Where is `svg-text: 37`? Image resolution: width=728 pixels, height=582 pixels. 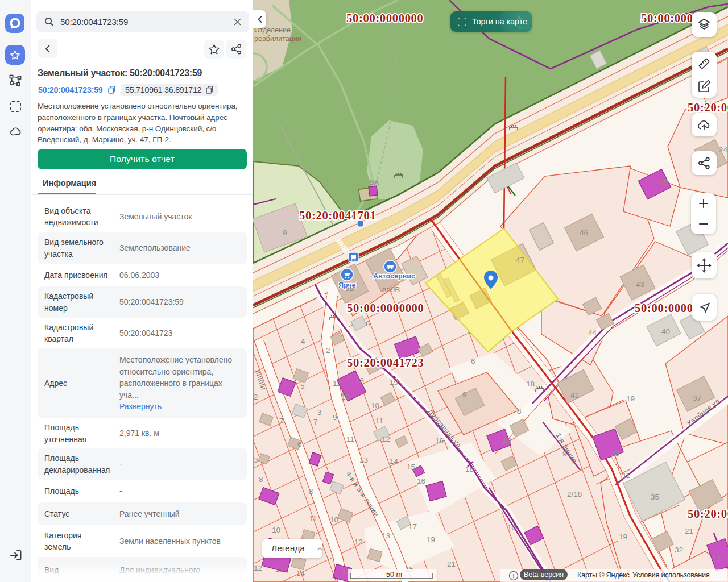
svg-text: 37 is located at coordinates (697, 398).